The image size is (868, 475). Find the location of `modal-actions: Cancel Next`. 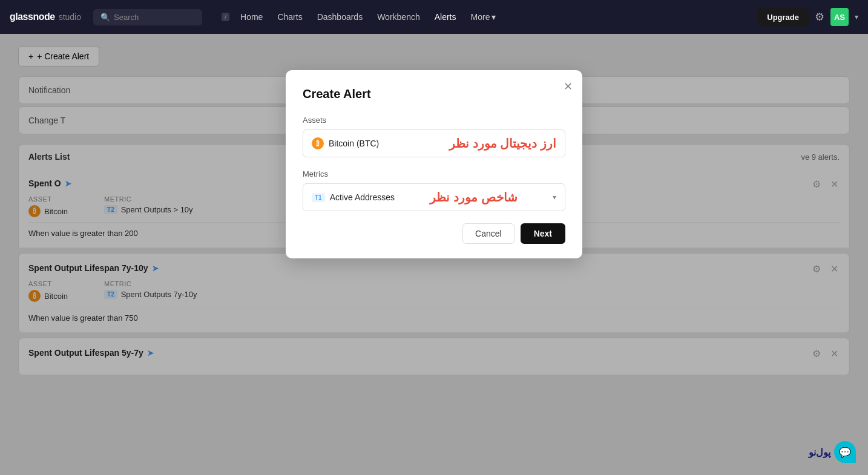

modal-actions: Cancel Next is located at coordinates (434, 234).